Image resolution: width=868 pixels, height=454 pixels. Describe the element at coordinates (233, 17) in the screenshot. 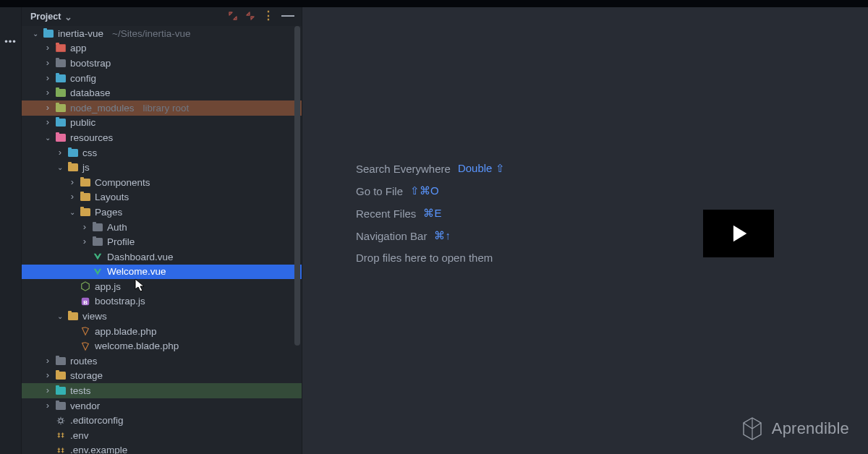

I see `expand-arrows-out-icon` at that location.